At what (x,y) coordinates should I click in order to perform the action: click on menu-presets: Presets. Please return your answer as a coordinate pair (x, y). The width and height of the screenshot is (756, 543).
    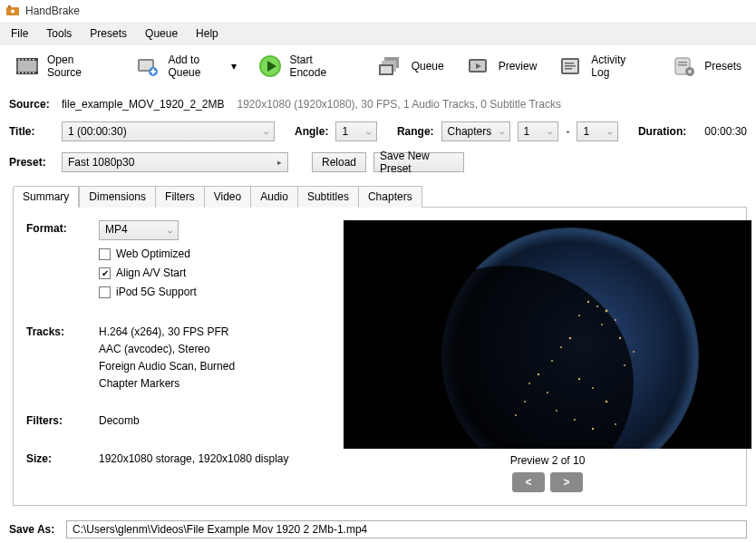
    Looking at the image, I should click on (109, 34).